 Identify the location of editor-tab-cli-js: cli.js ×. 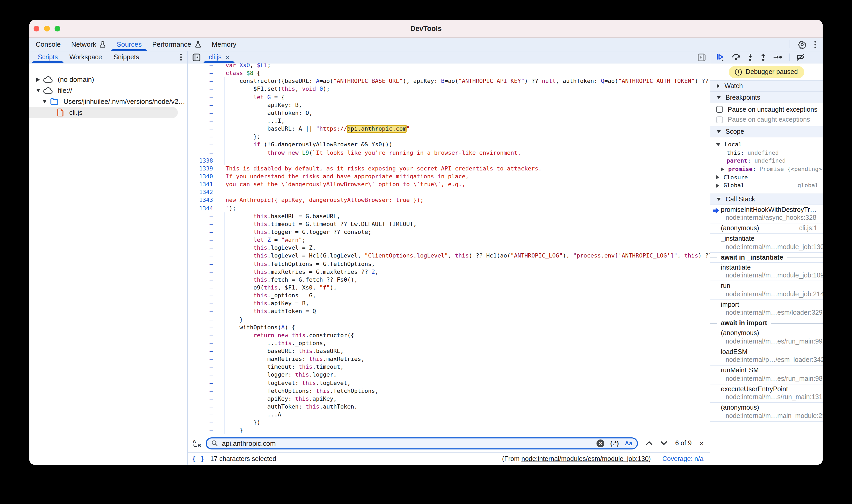
(219, 57).